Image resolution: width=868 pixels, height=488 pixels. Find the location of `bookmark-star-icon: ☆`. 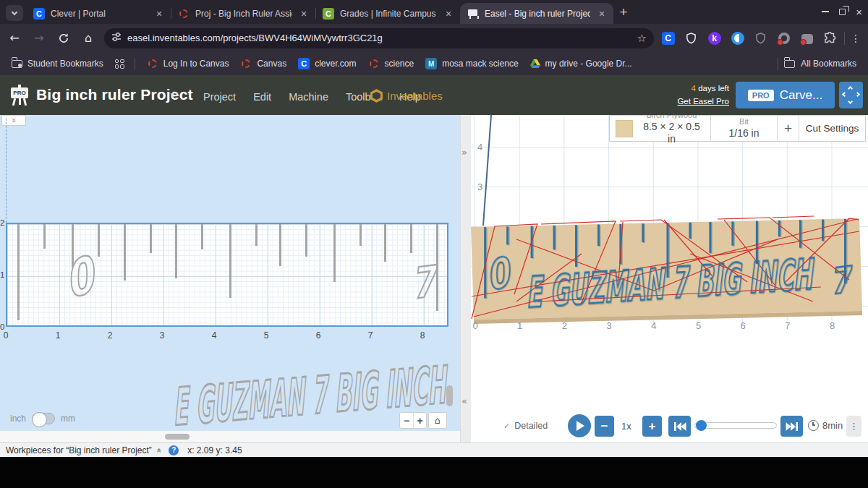

bookmark-star-icon: ☆ is located at coordinates (642, 38).